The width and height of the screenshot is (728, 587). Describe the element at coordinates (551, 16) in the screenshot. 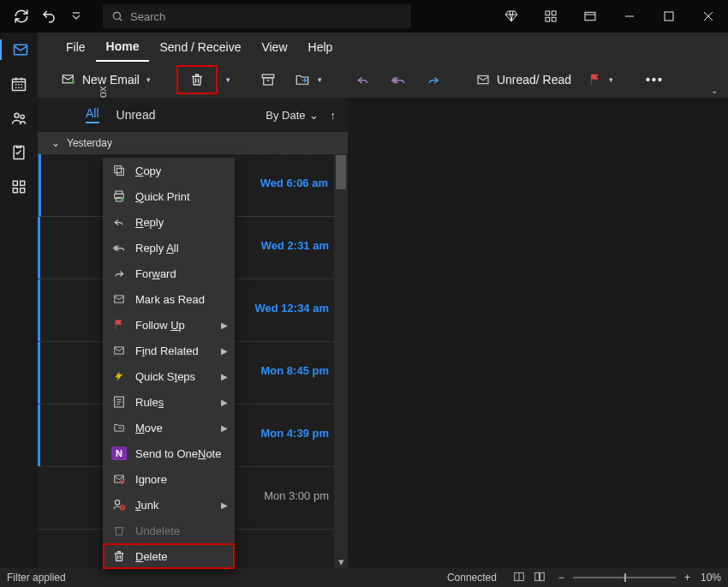

I see `qr-icon` at that location.